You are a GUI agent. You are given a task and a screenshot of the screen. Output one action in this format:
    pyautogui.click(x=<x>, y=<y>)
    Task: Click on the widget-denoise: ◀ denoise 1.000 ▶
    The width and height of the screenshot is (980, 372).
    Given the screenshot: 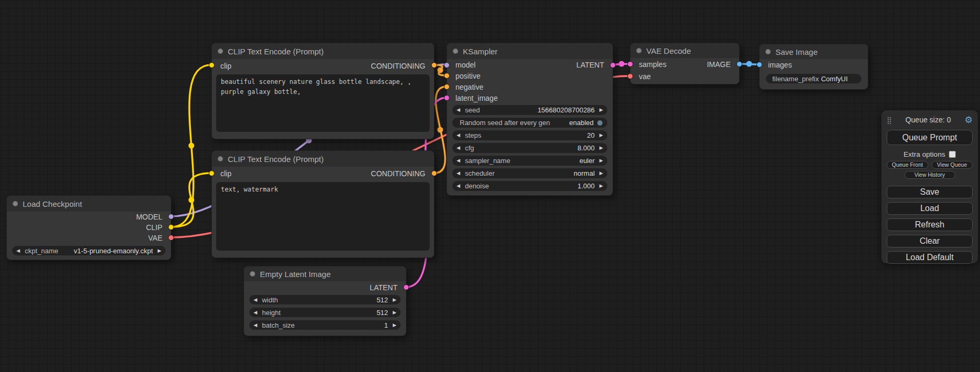 What is the action you would take?
    pyautogui.click(x=530, y=186)
    